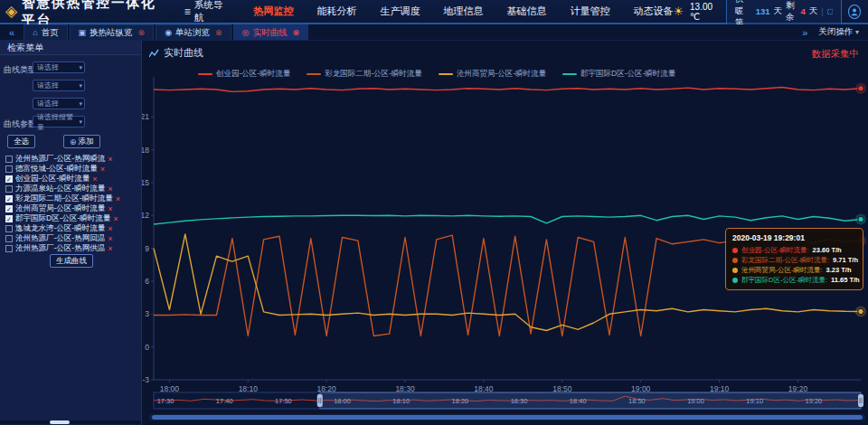 The image size is (868, 425). What do you see at coordinates (735, 260) in the screenshot?
I see `tooltip-series-dot` at bounding box center [735, 260].